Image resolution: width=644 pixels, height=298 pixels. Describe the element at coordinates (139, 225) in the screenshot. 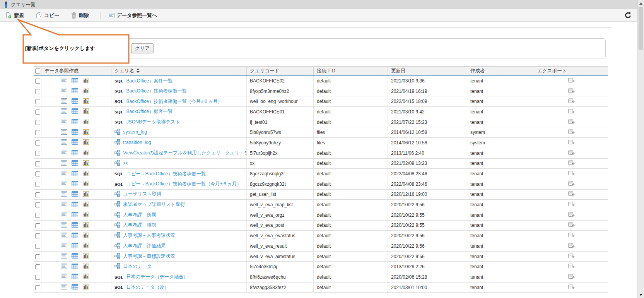

I see `query-name-link: 人事考課－職制` at that location.